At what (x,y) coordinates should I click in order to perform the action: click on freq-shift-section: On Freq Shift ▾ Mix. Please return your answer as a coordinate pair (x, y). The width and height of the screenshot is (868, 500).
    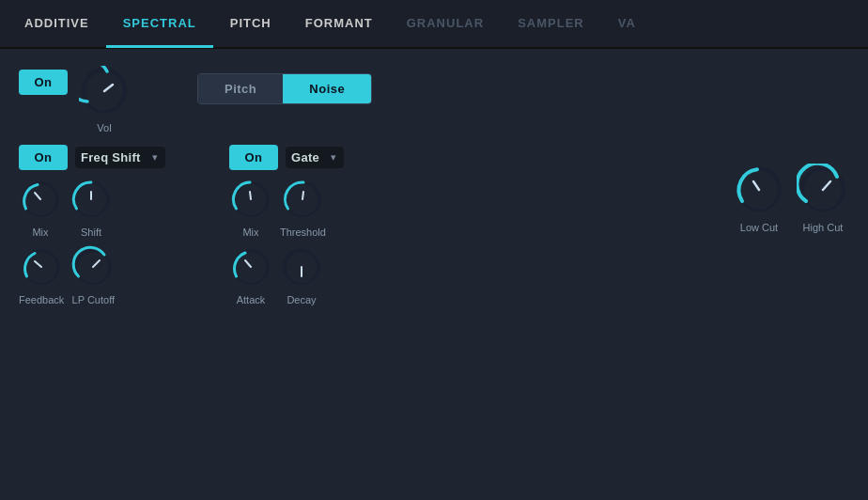
    Looking at the image, I should click on (117, 226).